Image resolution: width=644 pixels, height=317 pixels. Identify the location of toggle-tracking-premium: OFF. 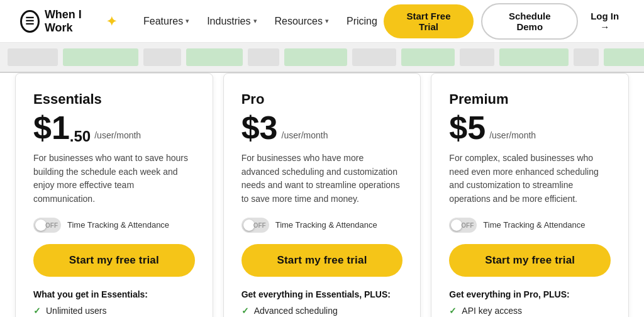
(463, 225).